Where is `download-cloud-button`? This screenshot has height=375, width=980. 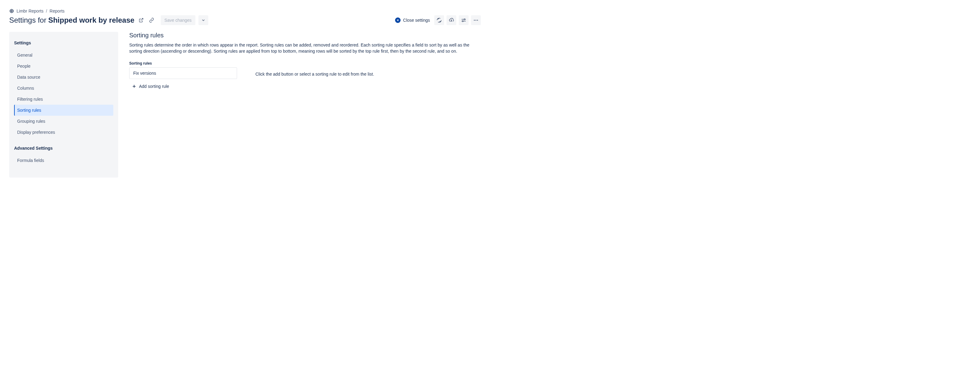
download-cloud-button is located at coordinates (451, 20).